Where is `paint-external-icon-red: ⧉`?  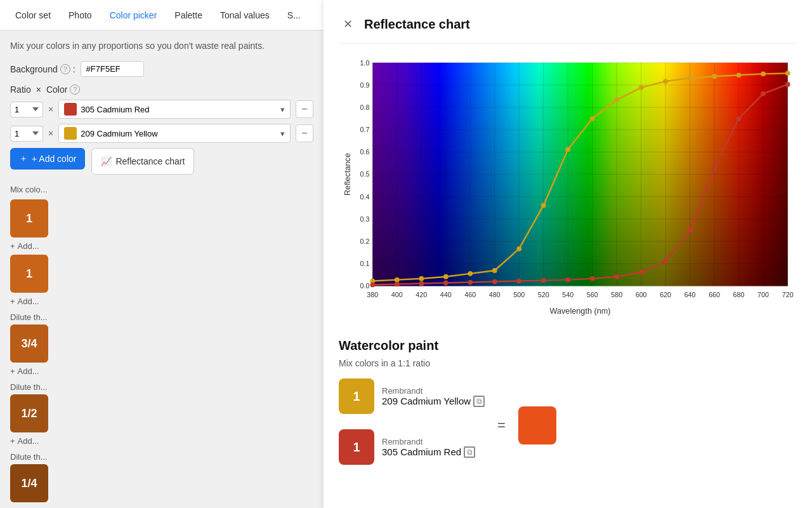
paint-external-icon-red: ⧉ is located at coordinates (469, 452).